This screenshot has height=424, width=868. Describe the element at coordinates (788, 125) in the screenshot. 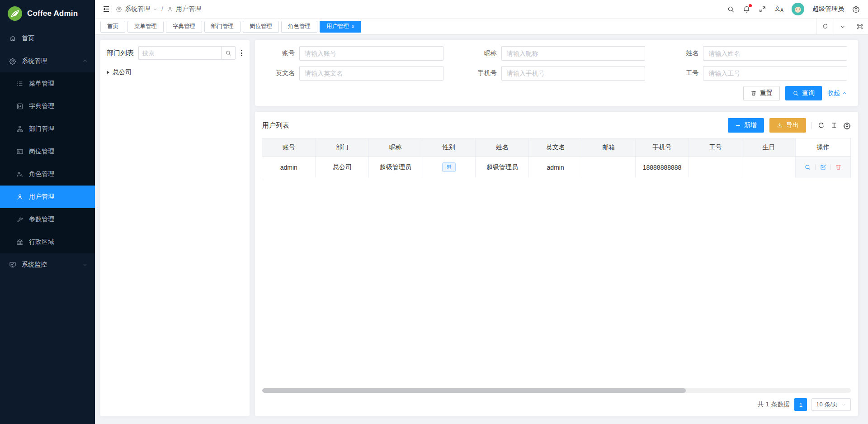

I see `export-button: 导出` at that location.